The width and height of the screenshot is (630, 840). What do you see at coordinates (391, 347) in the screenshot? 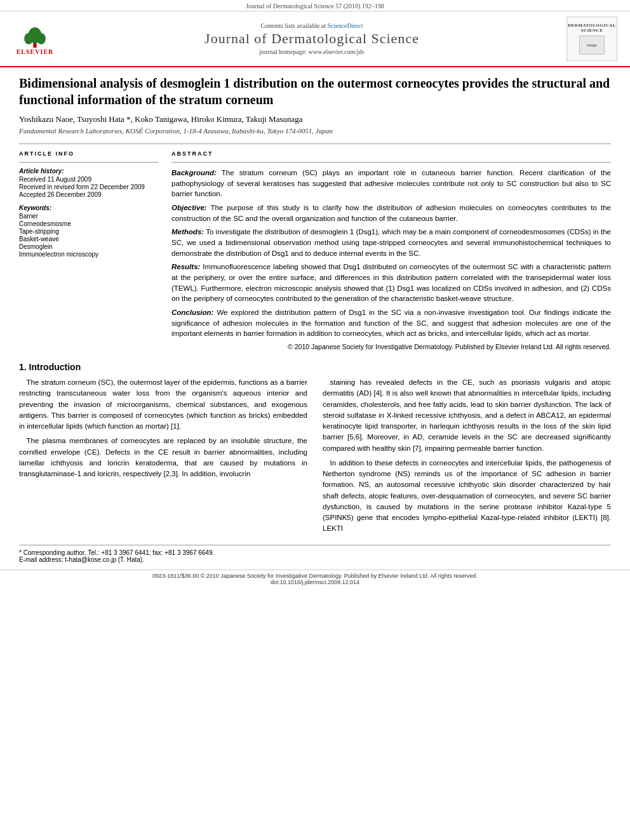
I see `copyright-line: © 2010 Japanese Society for Investigativ…` at bounding box center [391, 347].